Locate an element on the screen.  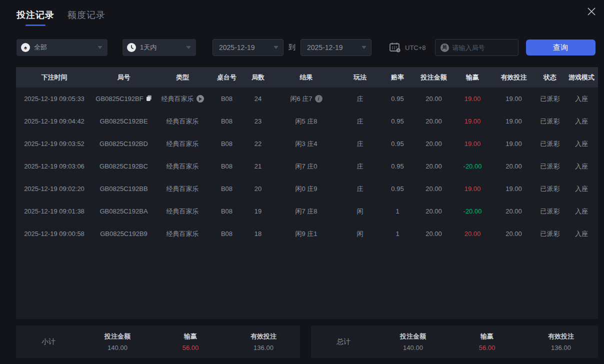
table-row: 2025-12-19 09:05:33 GB0825C192BF 经典百家乐 B… is located at coordinates (307, 99).